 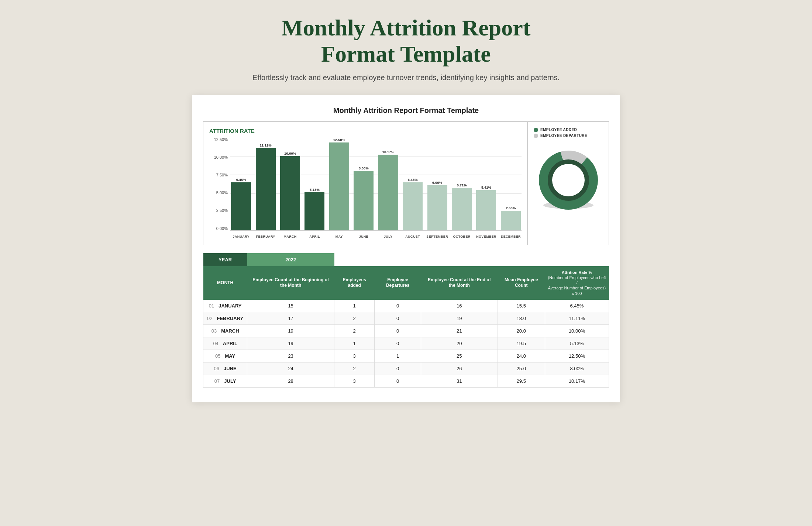 I want to click on bar-value-october: 5.71%, so click(x=462, y=185).